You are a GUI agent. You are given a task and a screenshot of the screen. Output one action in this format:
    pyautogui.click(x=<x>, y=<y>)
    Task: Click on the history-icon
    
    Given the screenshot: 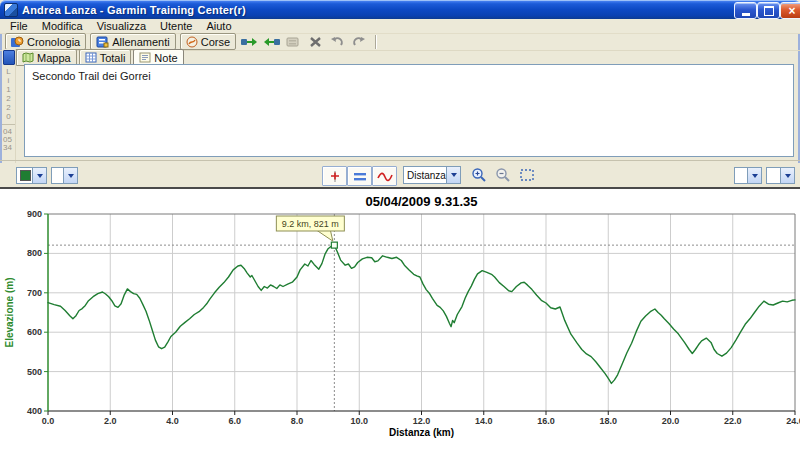 What is the action you would take?
    pyautogui.click(x=18, y=42)
    